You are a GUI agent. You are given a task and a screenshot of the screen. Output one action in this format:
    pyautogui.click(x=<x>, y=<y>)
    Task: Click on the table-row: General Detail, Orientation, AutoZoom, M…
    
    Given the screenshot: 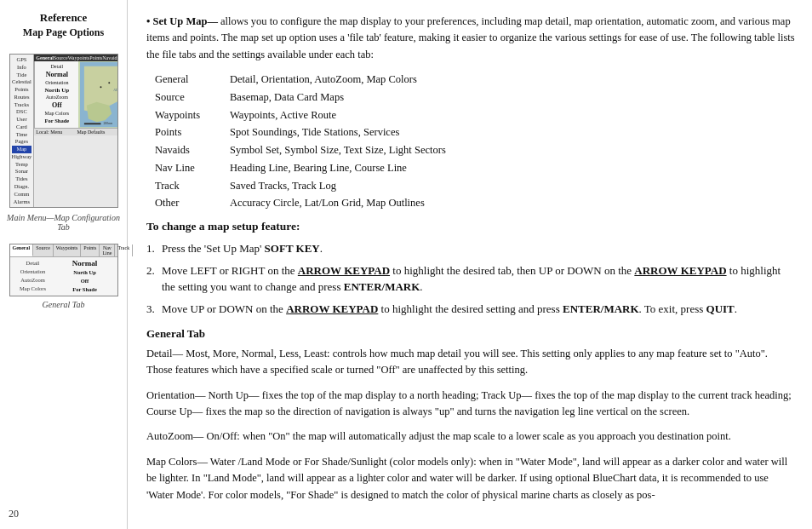 What is the action you would take?
    pyautogui.click(x=475, y=80)
    